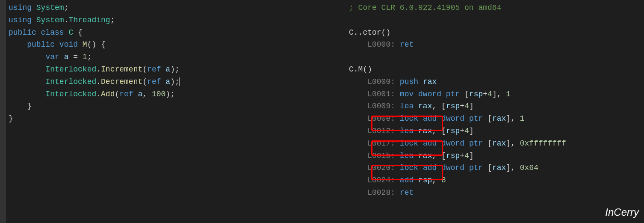  I want to click on code-token: Increment, so click(121, 69).